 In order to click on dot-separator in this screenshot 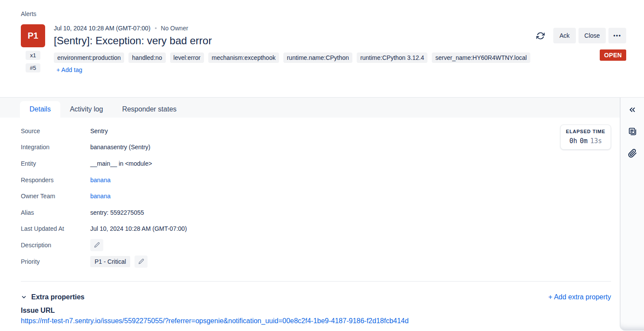, I will do `click(156, 28)`.